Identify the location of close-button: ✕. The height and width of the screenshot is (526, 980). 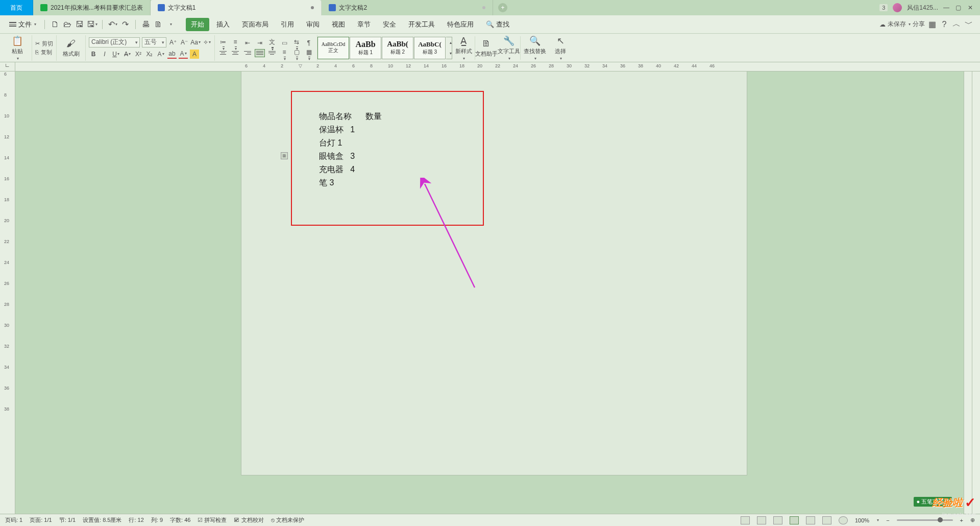
(971, 8).